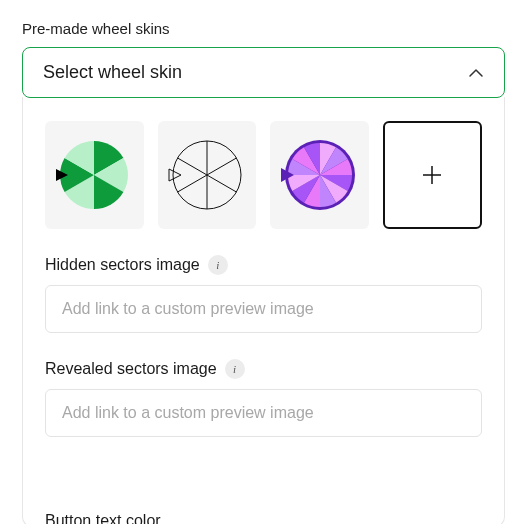  I want to click on hidden-sectors-input, so click(264, 309).